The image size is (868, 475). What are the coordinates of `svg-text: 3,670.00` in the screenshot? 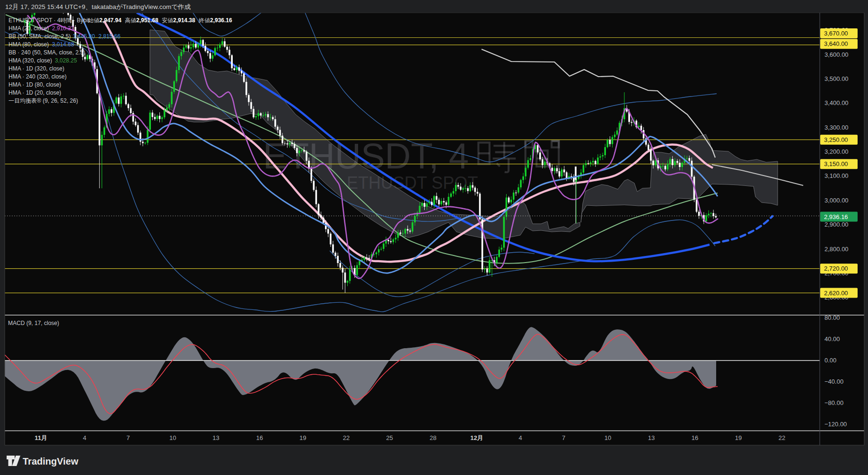 It's located at (836, 33).